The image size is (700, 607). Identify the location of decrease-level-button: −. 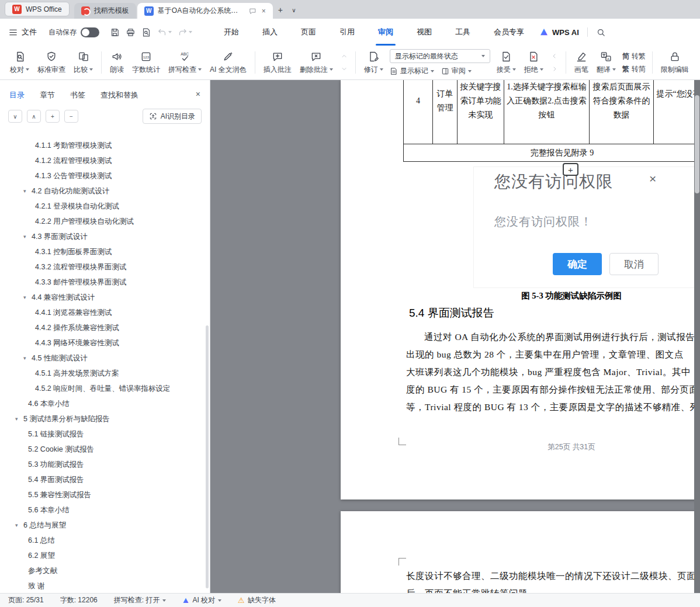
(71, 116).